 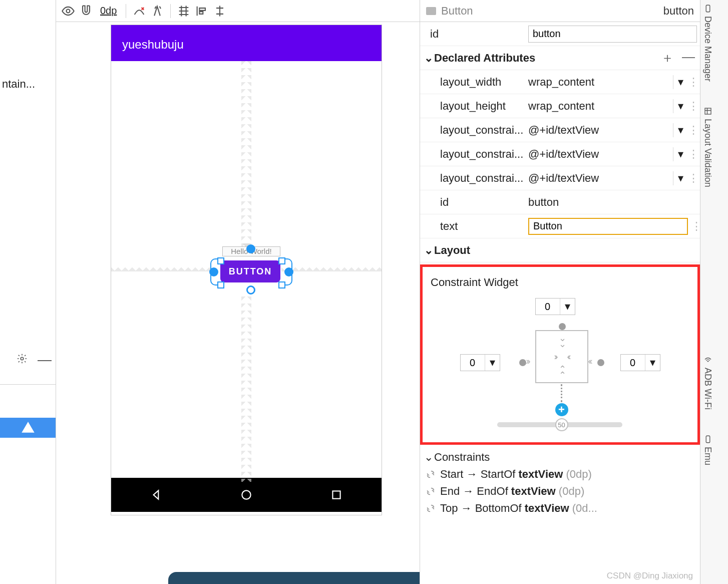 What do you see at coordinates (562, 425) in the screenshot?
I see `bias-thumb: 50` at bounding box center [562, 425].